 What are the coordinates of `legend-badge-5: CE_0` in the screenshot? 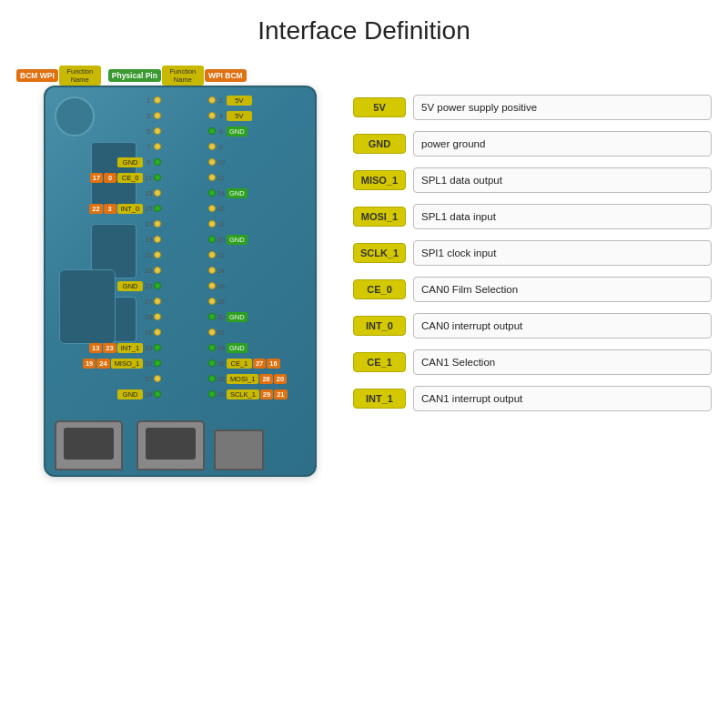 It's located at (379, 289).